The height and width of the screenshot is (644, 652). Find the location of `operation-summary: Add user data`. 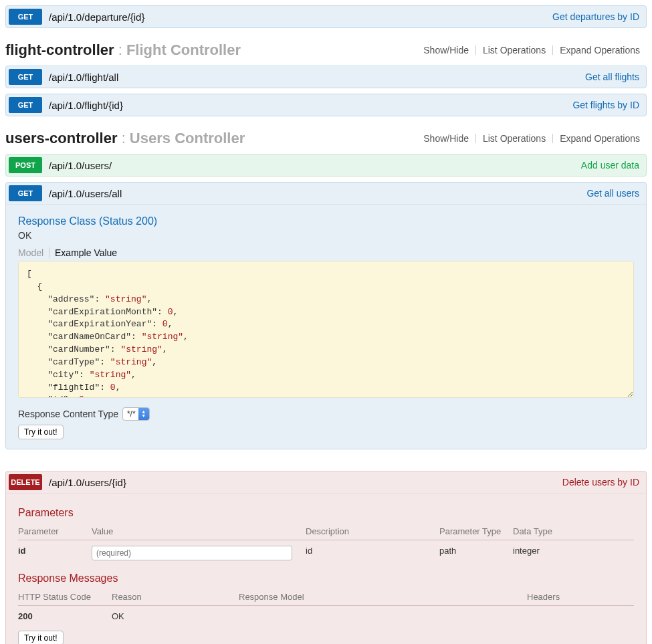

operation-summary: Add user data is located at coordinates (610, 165).